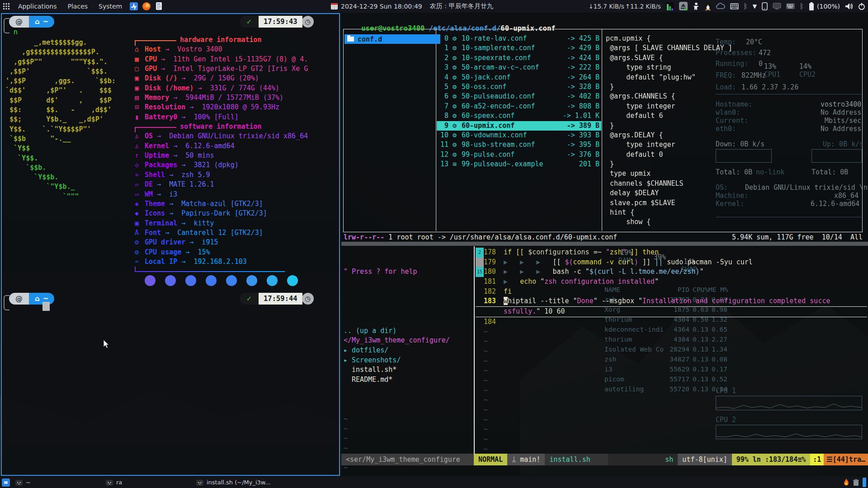 The image size is (868, 488). Describe the element at coordinates (140, 252) in the screenshot. I see `cpu-usage-icon: ⚙` at that location.